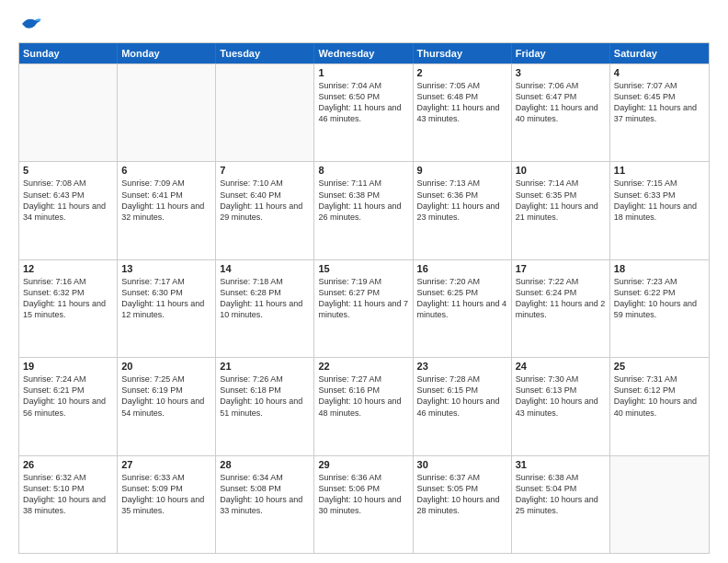  Describe the element at coordinates (167, 504) in the screenshot. I see `day-cell-27: 27Sunrise: 6:33 AM Sunset: 5:09 PM Dayli…` at that location.